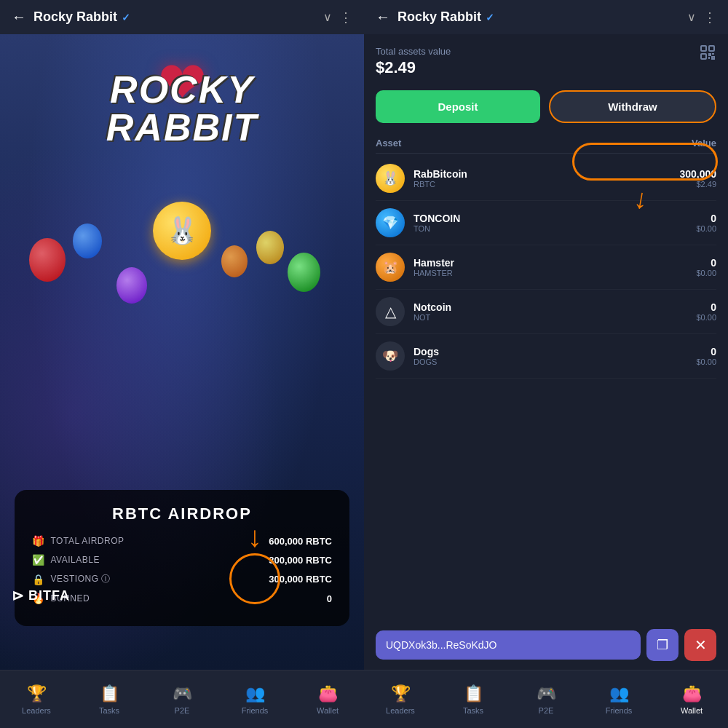 The image size is (728, 728). What do you see at coordinates (182, 711) in the screenshot?
I see `p2e-label-left: P2E` at bounding box center [182, 711].